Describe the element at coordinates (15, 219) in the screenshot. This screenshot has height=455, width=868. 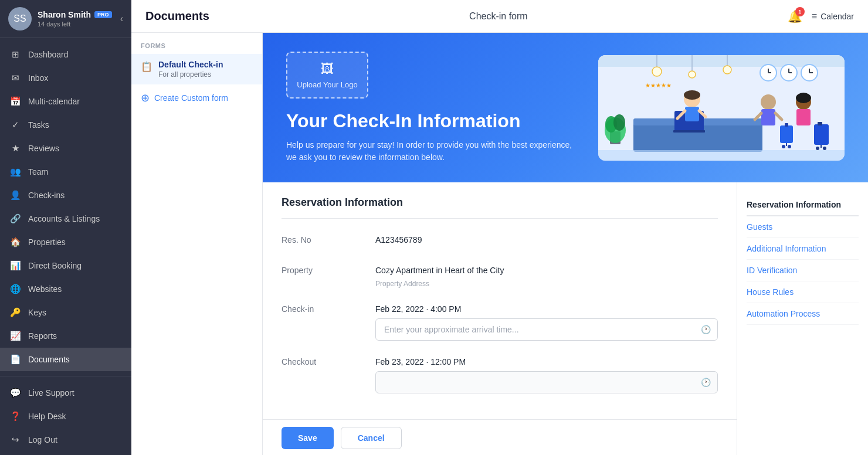
I see `accounts-icon: 🔗` at that location.